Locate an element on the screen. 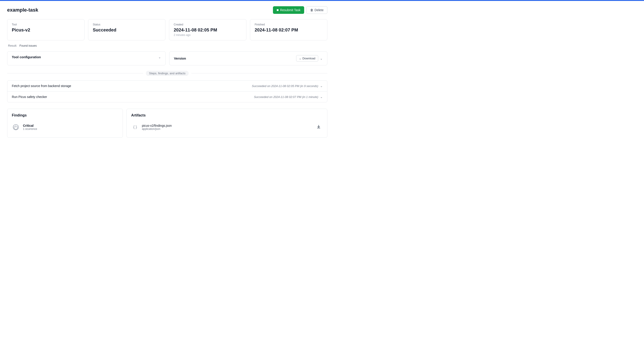  tool-card: Tool Picus-v2 is located at coordinates (46, 30).